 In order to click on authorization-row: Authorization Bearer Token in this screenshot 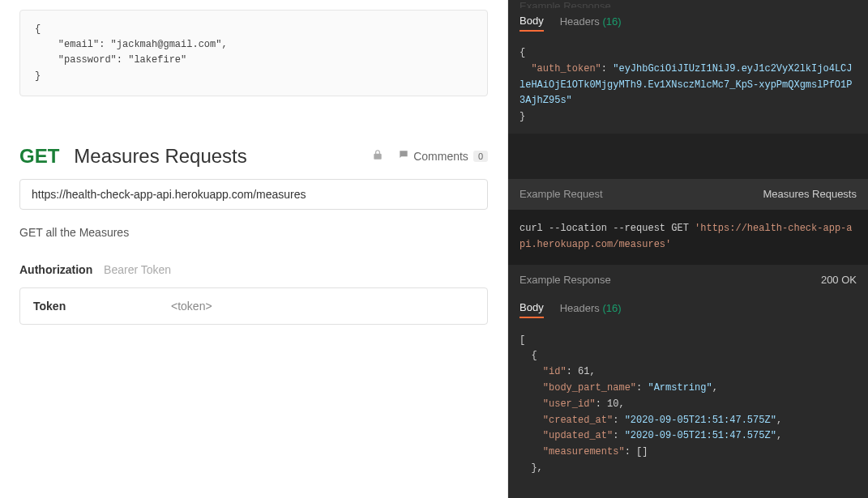, I will do `click(254, 270)`.